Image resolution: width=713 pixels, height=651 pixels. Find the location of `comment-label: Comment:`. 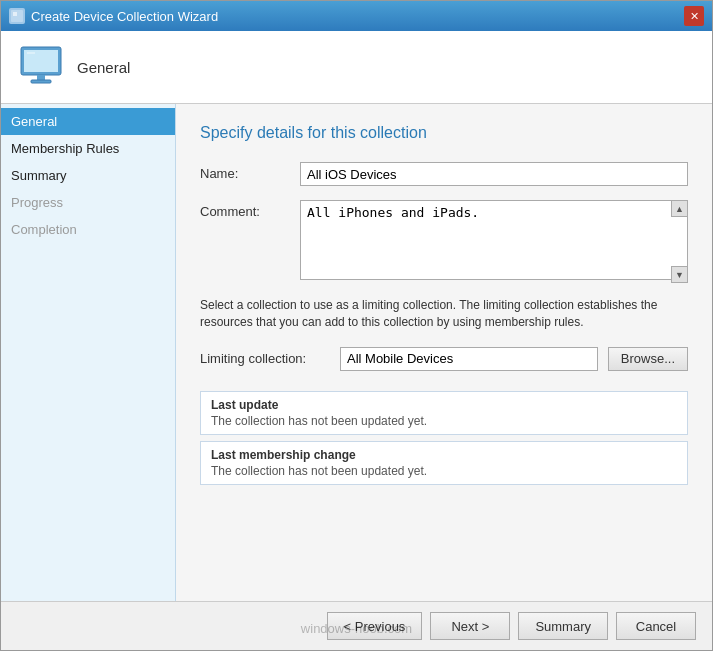

comment-label: Comment: is located at coordinates (250, 210).